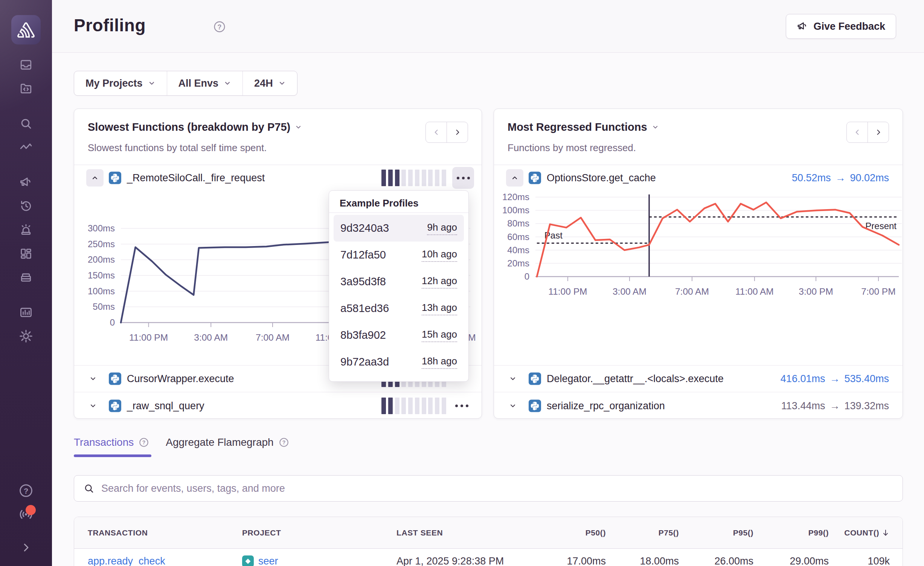 This screenshot has width=924, height=566. Describe the element at coordinates (195, 127) in the screenshot. I see `slowest-functions-title-dropdown: Slowest Functions (breakdown by P75)` at that location.